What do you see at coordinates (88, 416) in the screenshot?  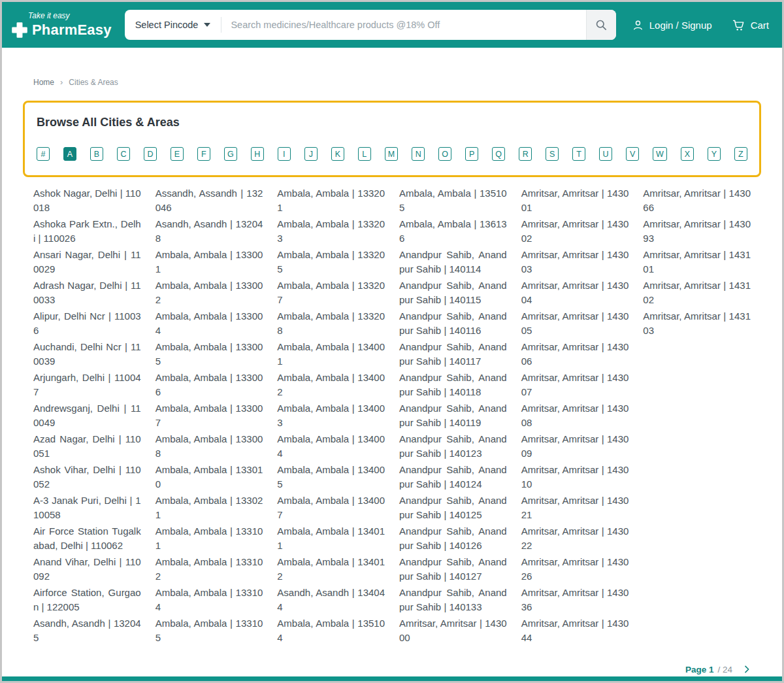 I see `city-area-link: Andrewsganj, Delhi | 110049` at bounding box center [88, 416].